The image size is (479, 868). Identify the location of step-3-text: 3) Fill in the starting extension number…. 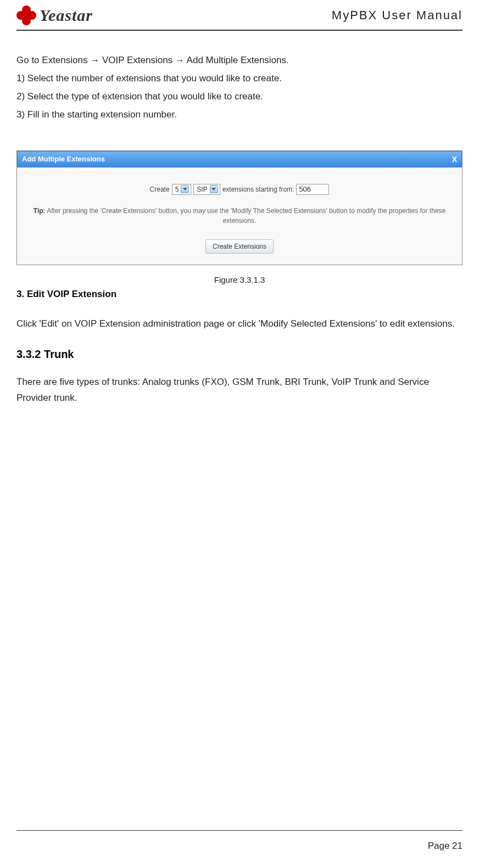
(239, 115).